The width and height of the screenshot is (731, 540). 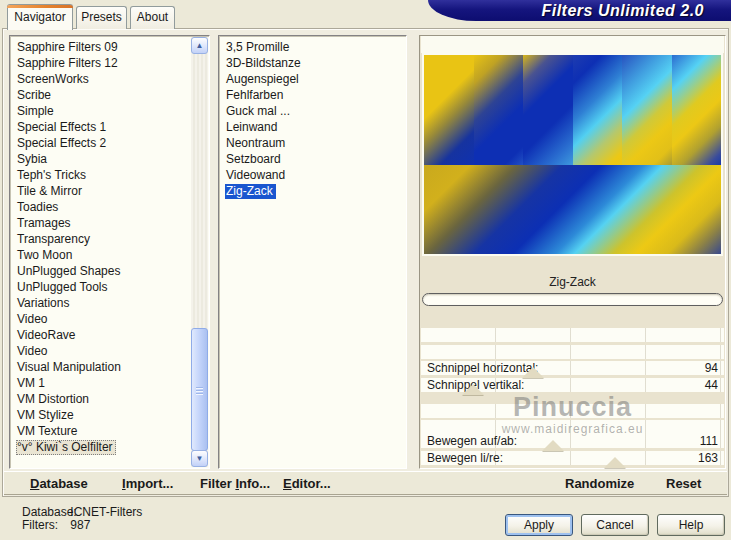 I want to click on reset-button: Reset, so click(x=684, y=484).